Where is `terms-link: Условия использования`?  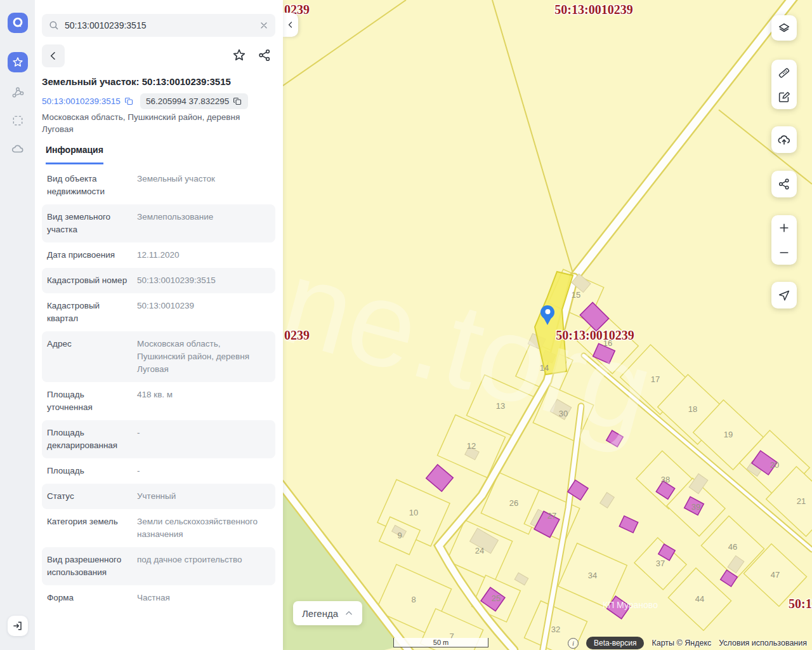
terms-link: Условия использования is located at coordinates (763, 643).